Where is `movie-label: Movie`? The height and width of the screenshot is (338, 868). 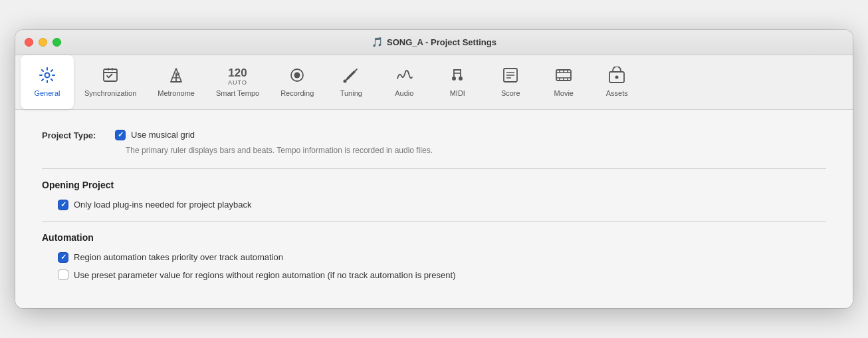 movie-label: Movie is located at coordinates (564, 93).